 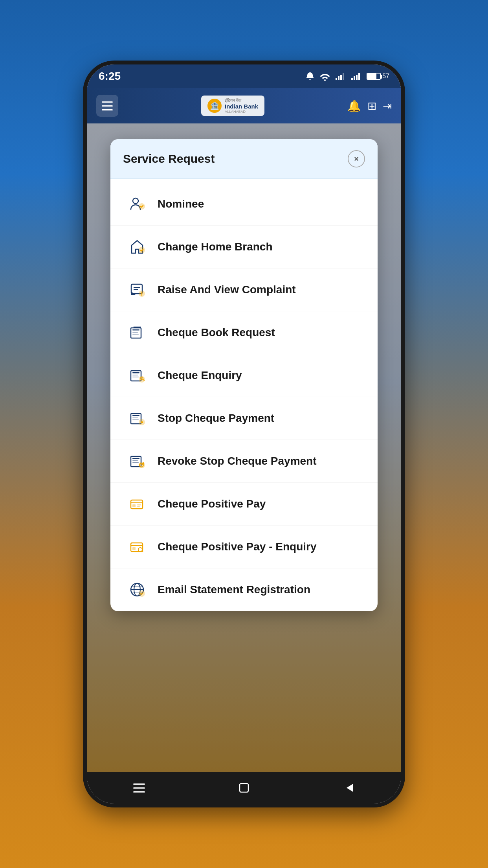 What do you see at coordinates (211, 504) in the screenshot?
I see `positive-pay-label: Cheque Positive Pay` at bounding box center [211, 504].